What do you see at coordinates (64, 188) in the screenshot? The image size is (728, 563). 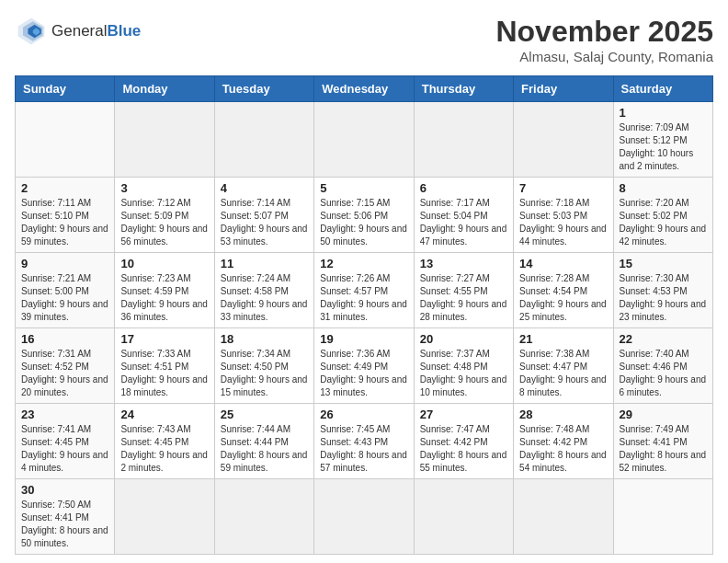 I see `day-number: 2` at bounding box center [64, 188].